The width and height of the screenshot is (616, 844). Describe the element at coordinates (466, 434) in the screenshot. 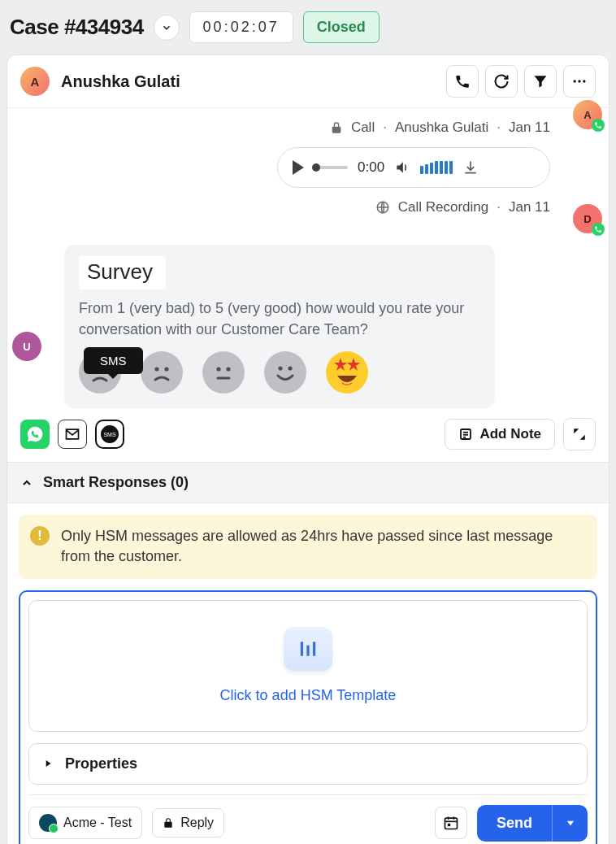

I see `note-icon` at that location.